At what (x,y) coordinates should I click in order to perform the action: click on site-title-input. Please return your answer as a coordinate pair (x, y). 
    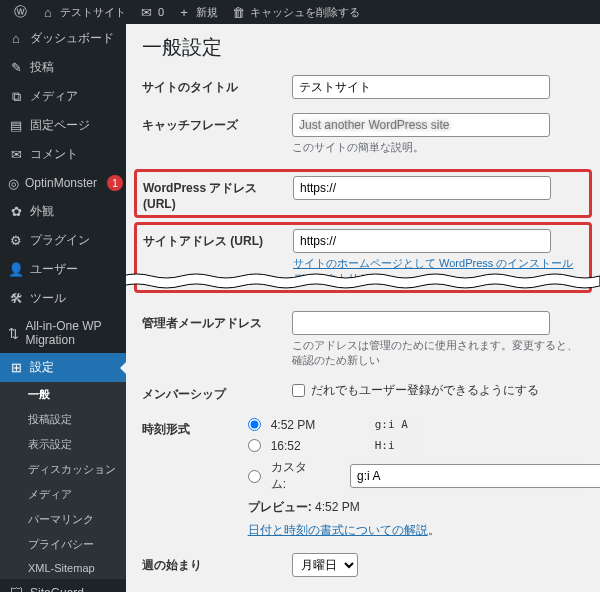
    Looking at the image, I should click on (421, 87).